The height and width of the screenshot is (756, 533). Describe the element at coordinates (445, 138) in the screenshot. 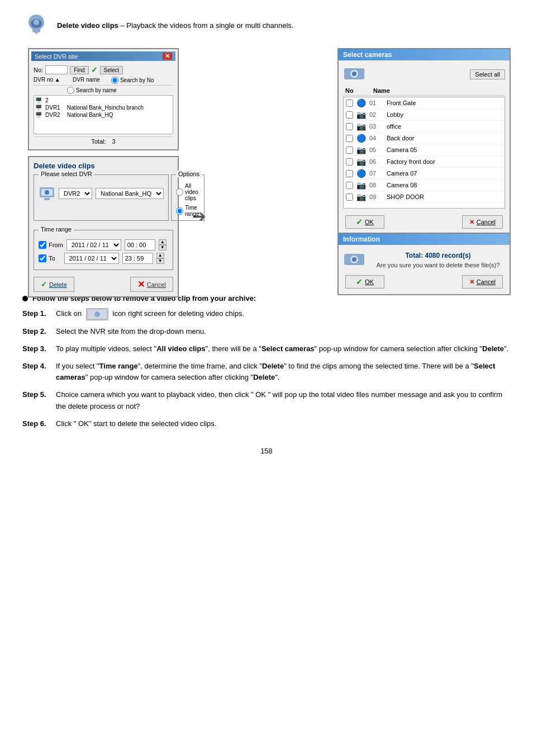

I see `cam-name-04: Back door` at that location.